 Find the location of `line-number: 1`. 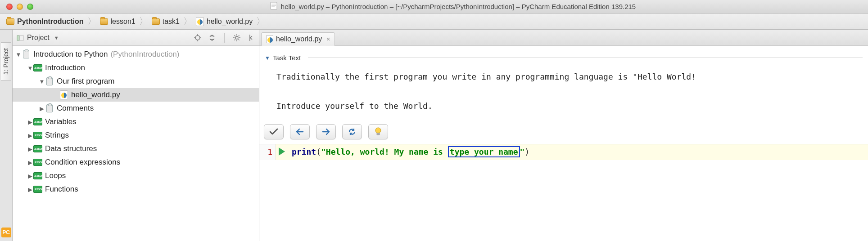

line-number: 1 is located at coordinates (270, 152).